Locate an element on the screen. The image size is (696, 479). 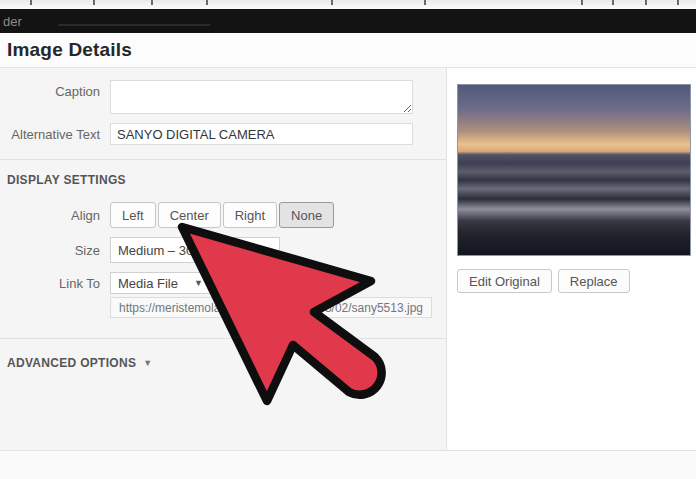
align-row: Align Left Center Right None is located at coordinates (223, 215).